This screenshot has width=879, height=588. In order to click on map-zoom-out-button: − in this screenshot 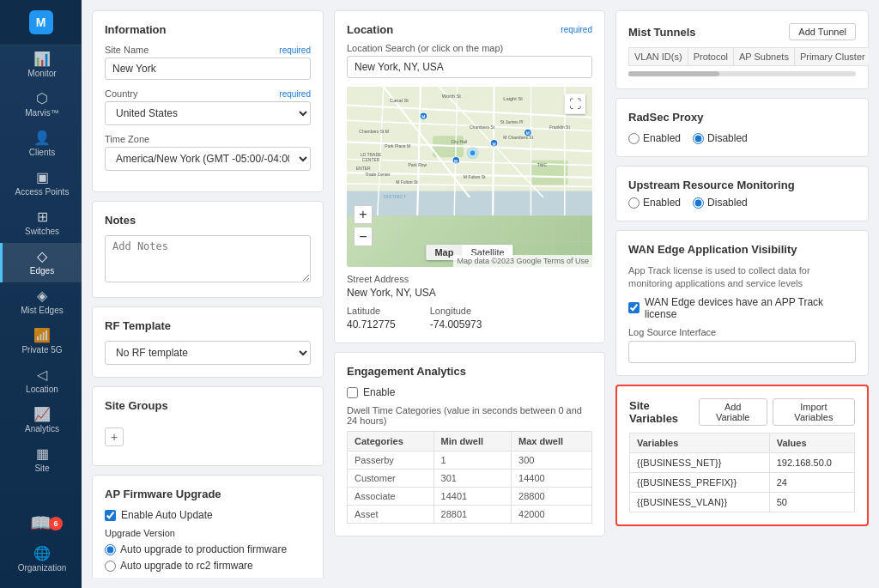, I will do `click(363, 237)`.